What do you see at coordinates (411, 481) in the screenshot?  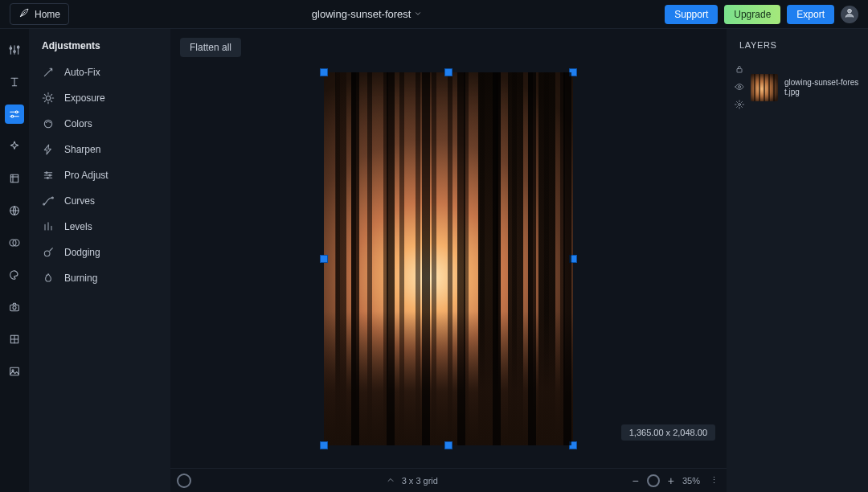 I see `grid-toggle: 3 x 3 grid` at bounding box center [411, 481].